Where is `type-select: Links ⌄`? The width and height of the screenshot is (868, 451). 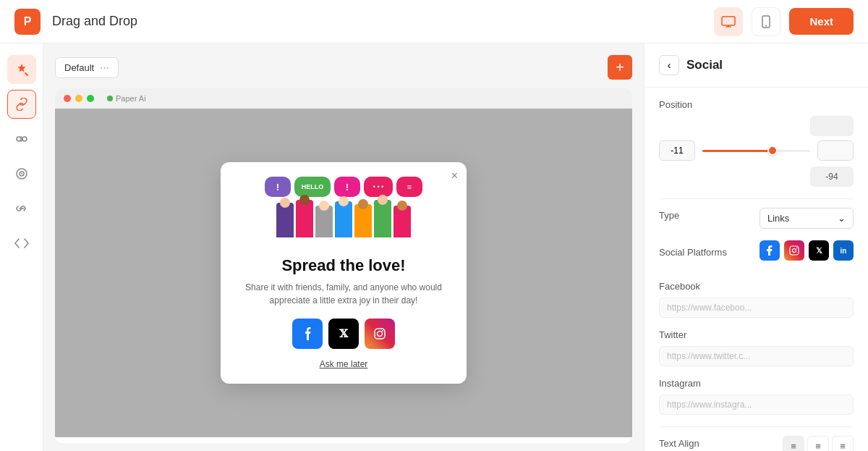
type-select: Links ⌄ is located at coordinates (807, 219).